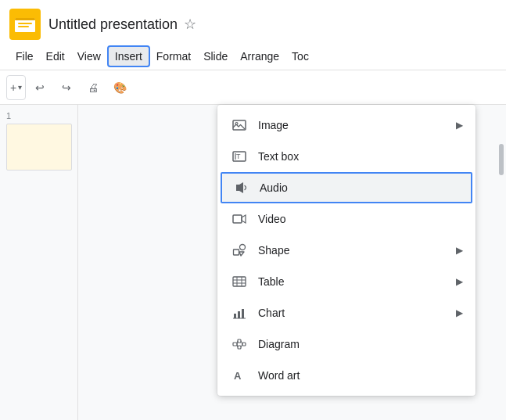 This screenshot has height=420, width=506. What do you see at coordinates (361, 219) in the screenshot?
I see `video-label: Video` at bounding box center [361, 219].